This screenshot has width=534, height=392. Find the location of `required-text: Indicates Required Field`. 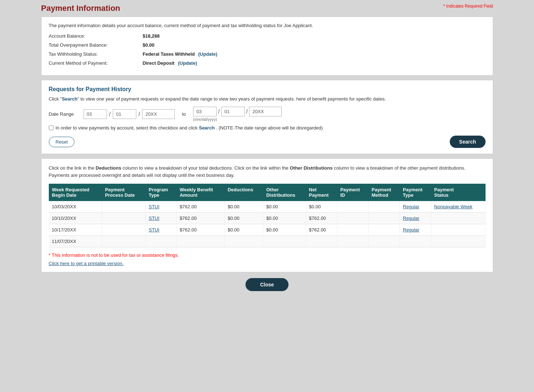

required-text: Indicates Required Field is located at coordinates (469, 6).